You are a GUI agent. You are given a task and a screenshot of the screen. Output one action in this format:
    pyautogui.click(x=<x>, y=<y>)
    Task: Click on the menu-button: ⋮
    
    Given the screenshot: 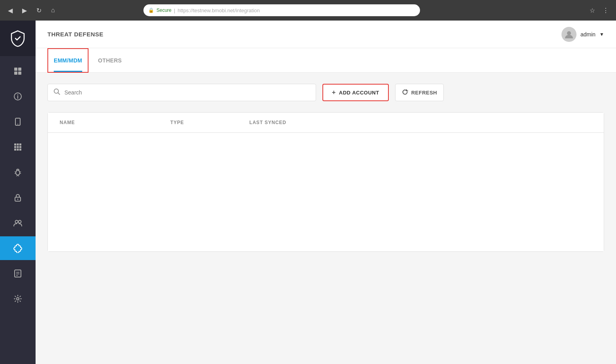 What is the action you would take?
    pyautogui.click(x=606, y=10)
    